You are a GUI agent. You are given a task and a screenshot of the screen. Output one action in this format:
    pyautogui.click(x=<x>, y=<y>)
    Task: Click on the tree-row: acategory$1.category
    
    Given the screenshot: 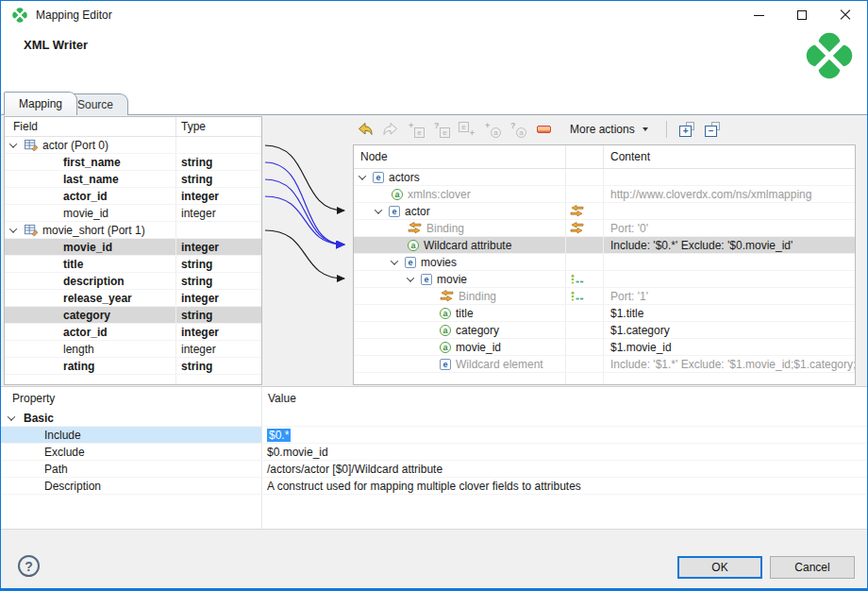 What is the action you would take?
    pyautogui.click(x=604, y=330)
    